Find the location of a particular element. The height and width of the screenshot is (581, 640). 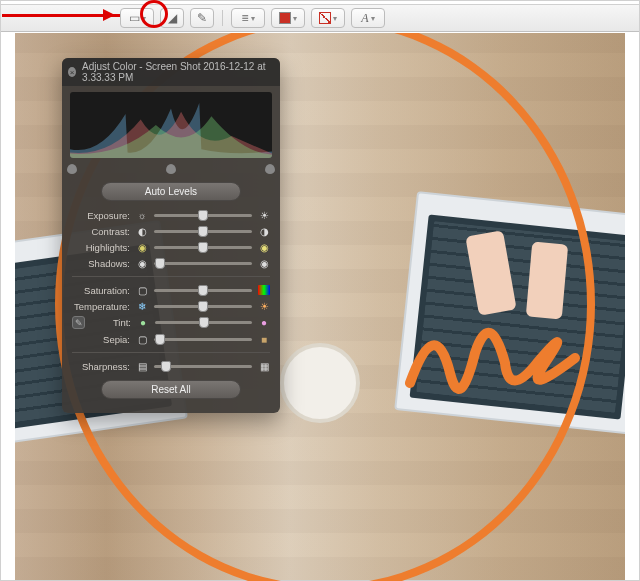

saturation-row: Saturation: ▢ is located at coordinates (171, 290).